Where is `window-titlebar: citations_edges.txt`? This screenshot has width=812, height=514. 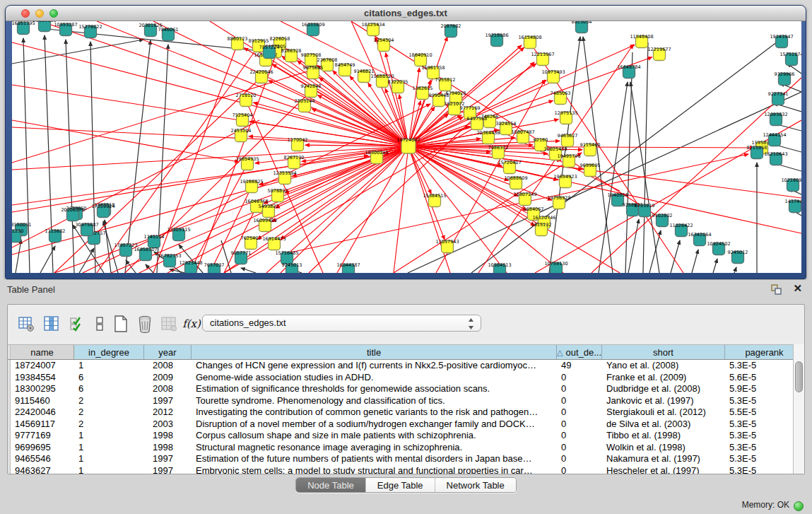
window-titlebar: citations_edges.txt is located at coordinates (406, 13).